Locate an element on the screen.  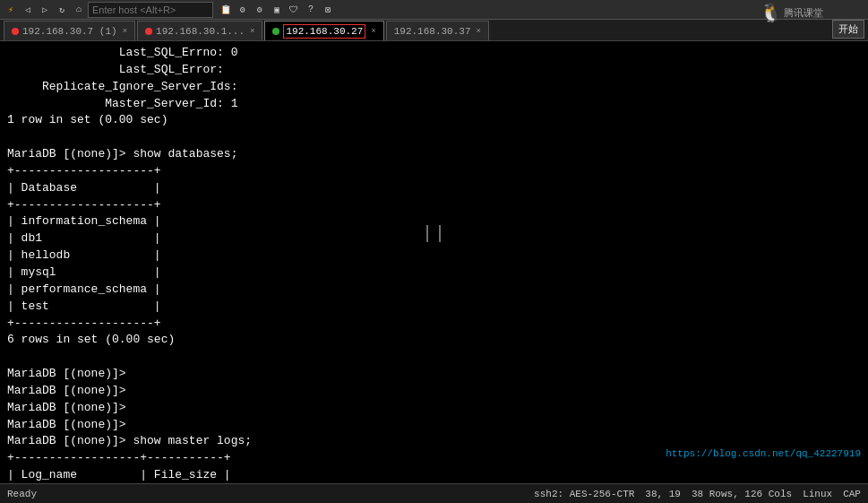
line-db-6: | test | is located at coordinates (84, 307).